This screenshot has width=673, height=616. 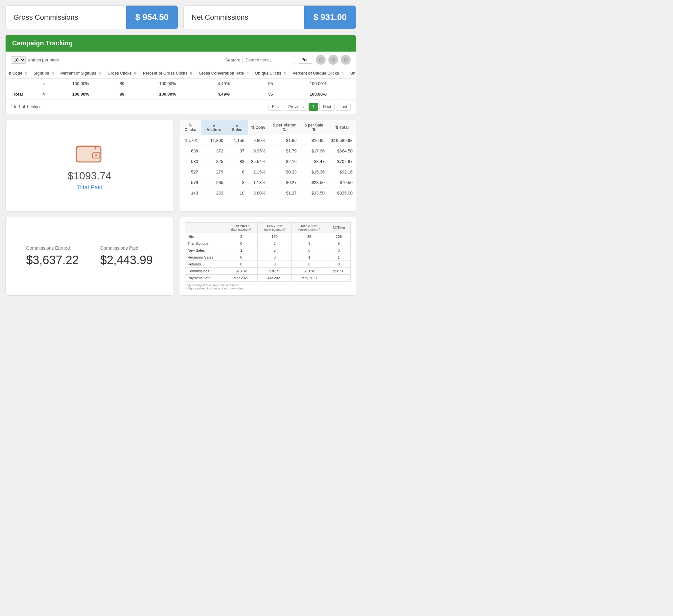 What do you see at coordinates (284, 172) in the screenshot?
I see `stats-table-cell: $0.33` at bounding box center [284, 172].